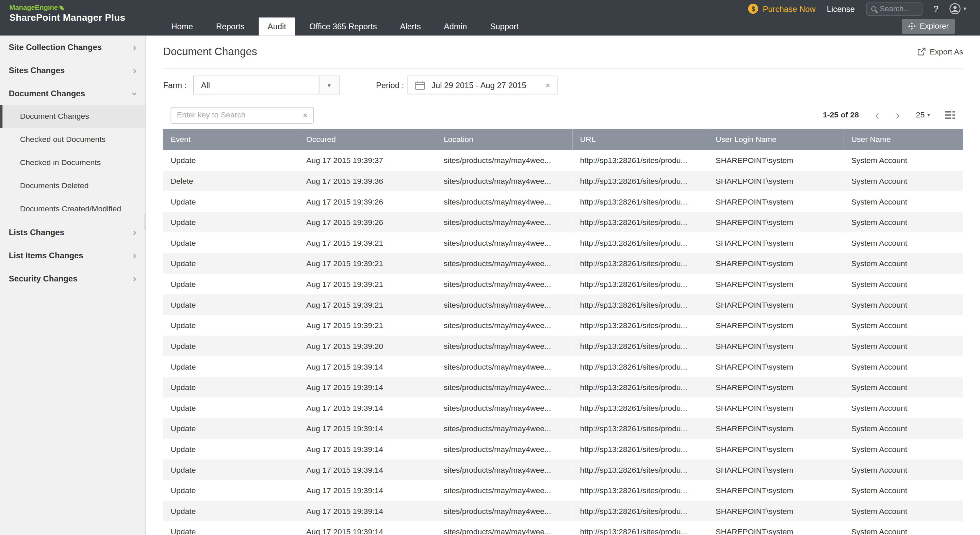 This screenshot has height=535, width=980. I want to click on period-label: Period :, so click(390, 85).